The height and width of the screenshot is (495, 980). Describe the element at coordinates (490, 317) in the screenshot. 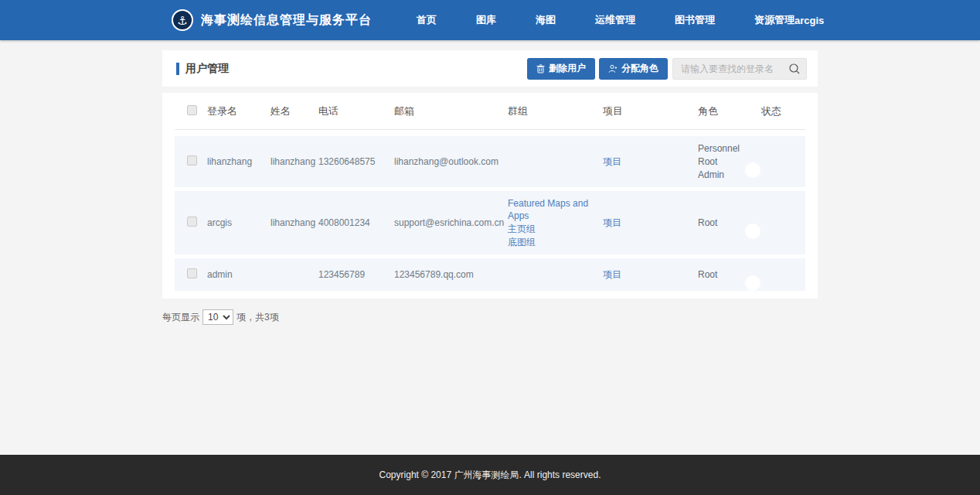

I see `pagination: 每页显示 10 项，共3项` at that location.